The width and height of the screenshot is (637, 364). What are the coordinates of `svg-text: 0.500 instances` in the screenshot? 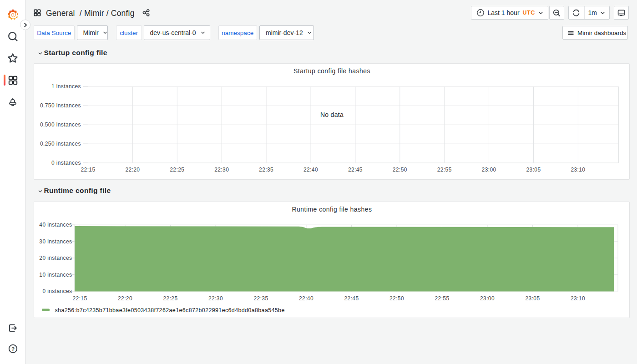 It's located at (61, 125).